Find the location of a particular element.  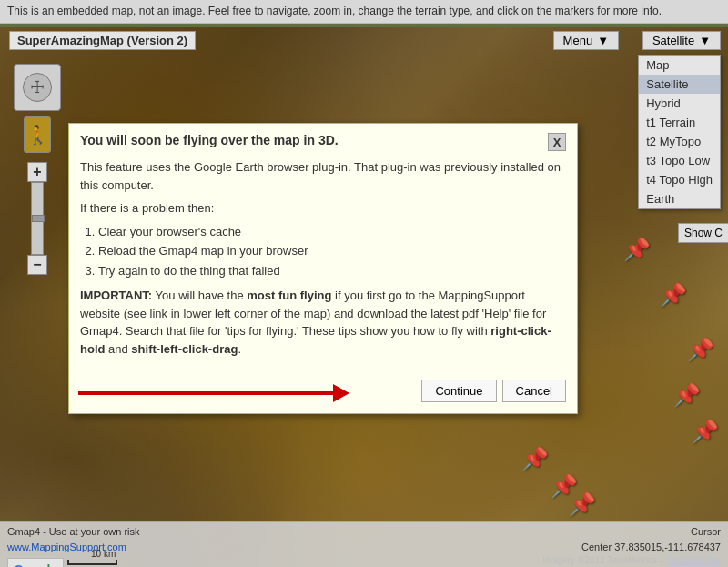

modal-important: IMPORTANT: You will have the most fun fl… is located at coordinates (323, 322).